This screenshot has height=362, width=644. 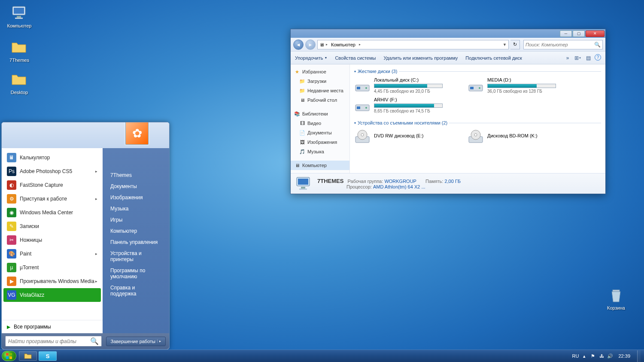 I want to click on program-label: VistaGlazz, so click(x=32, y=295).